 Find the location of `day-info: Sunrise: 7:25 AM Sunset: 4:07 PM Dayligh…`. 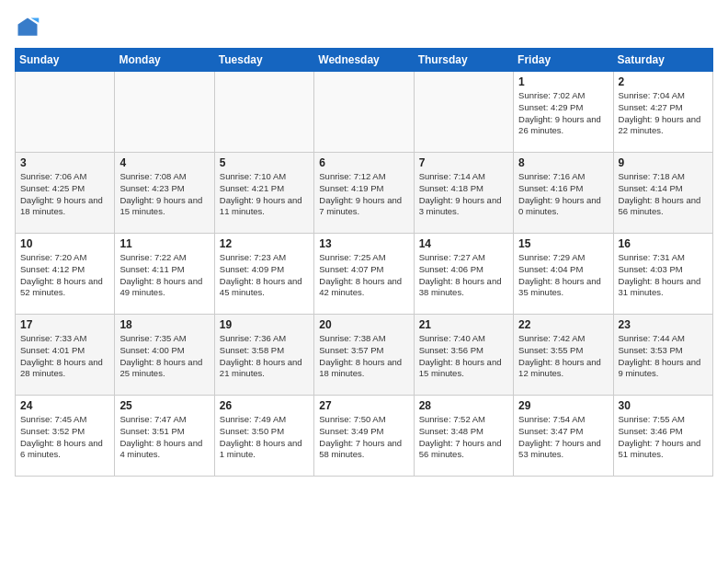

day-info: Sunrise: 7:25 AM Sunset: 4:07 PM Dayligh… is located at coordinates (364, 276).